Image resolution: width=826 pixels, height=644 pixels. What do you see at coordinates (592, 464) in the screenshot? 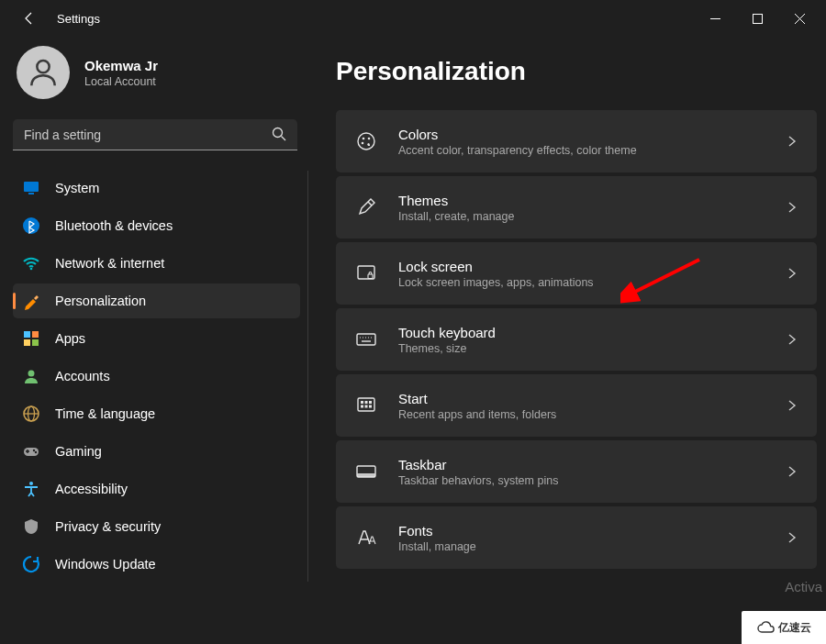
I see `tile-title: Taskbar` at bounding box center [592, 464].